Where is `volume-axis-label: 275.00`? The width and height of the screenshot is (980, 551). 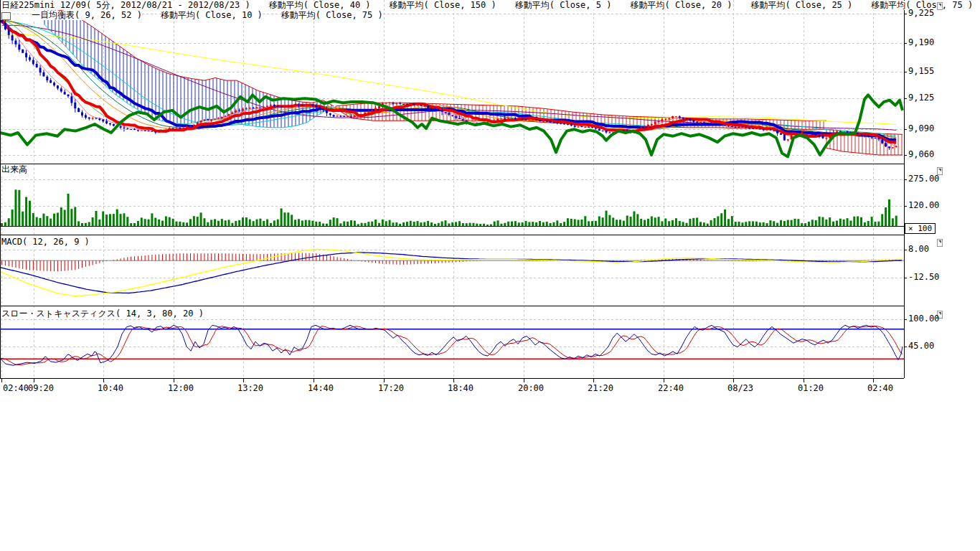 volume-axis-label: 275.00 is located at coordinates (924, 179).